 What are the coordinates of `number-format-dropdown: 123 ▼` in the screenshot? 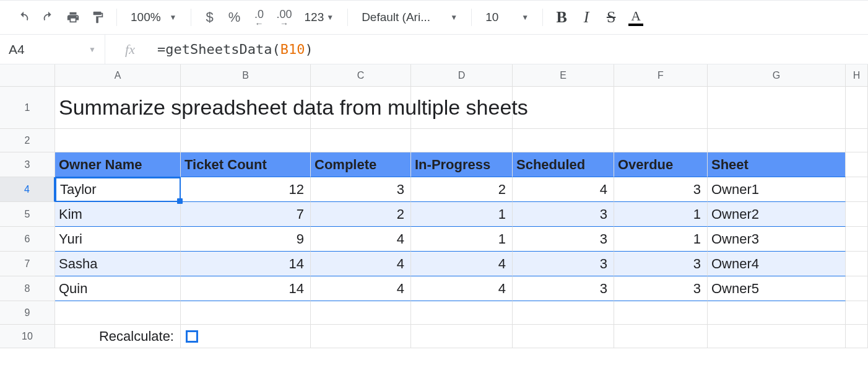 It's located at (319, 17).